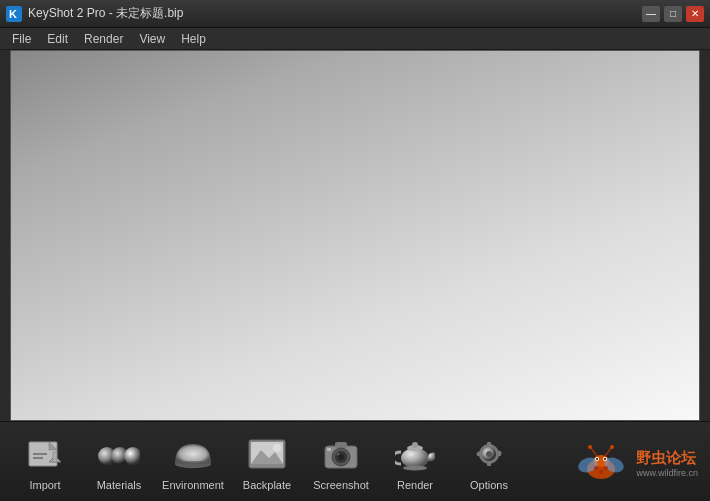  I want to click on backplate-label: Backplate, so click(267, 485).